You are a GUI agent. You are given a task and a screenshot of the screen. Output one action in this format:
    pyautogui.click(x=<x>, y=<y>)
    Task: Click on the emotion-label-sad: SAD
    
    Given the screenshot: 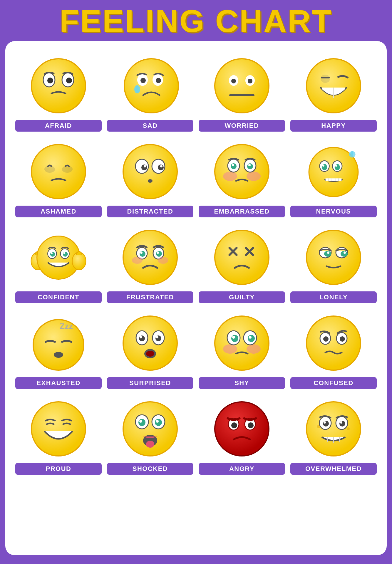 What is the action you would take?
    pyautogui.click(x=150, y=126)
    